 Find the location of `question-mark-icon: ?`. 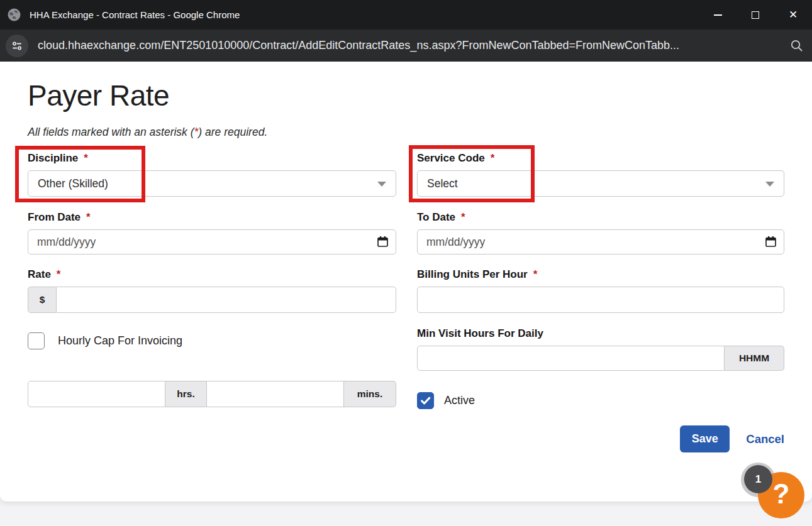

question-mark-icon: ? is located at coordinates (781, 494).